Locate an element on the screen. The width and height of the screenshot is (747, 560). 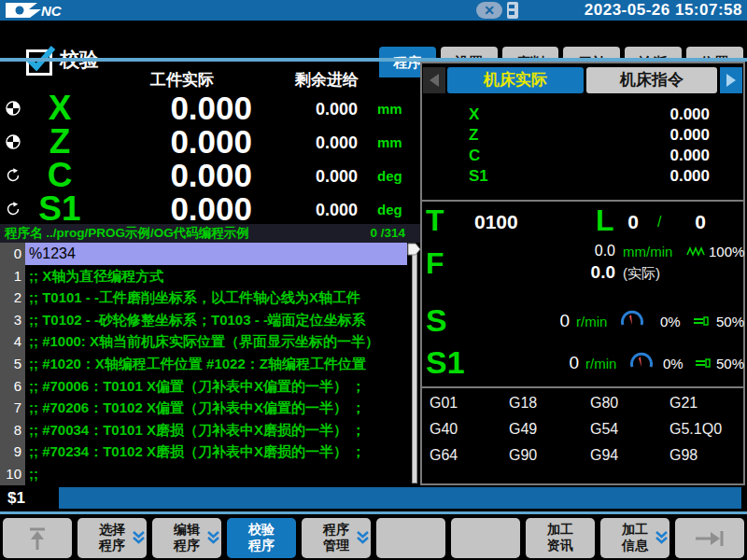
program-line-counter: 0 /314 is located at coordinates (388, 233).